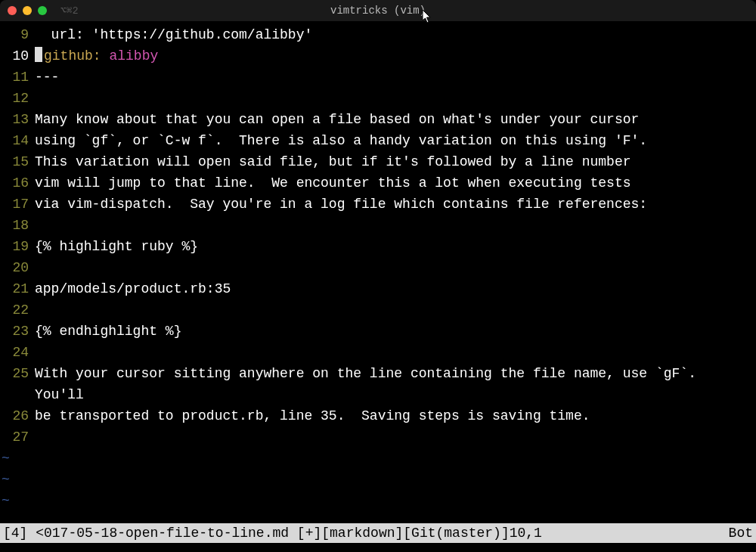 The height and width of the screenshot is (552, 756). What do you see at coordinates (17, 384) in the screenshot?
I see `line-number: 25` at bounding box center [17, 384].